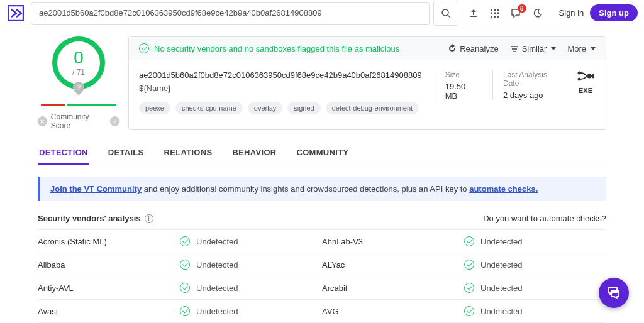 This screenshot has height=323, width=644. Describe the element at coordinates (280, 75) in the screenshot. I see `file-hash: ae2001d5b60a2f0bd8e72c0106363950cd9f68e9…` at that location.